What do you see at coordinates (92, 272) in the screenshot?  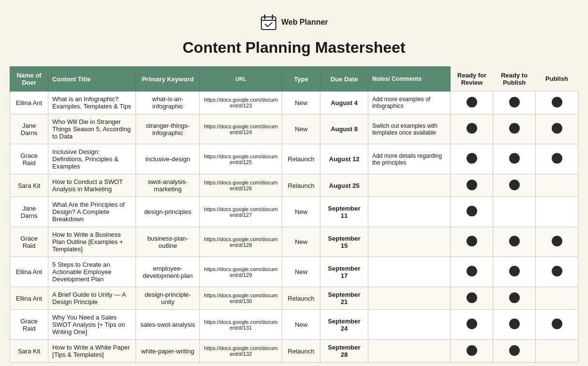 I see `cell-title: 5 Steps to Create an Actionable Employee…` at bounding box center [92, 272].